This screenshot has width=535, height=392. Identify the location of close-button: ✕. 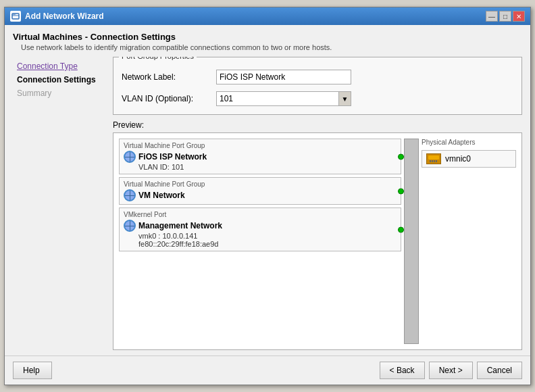
(519, 16).